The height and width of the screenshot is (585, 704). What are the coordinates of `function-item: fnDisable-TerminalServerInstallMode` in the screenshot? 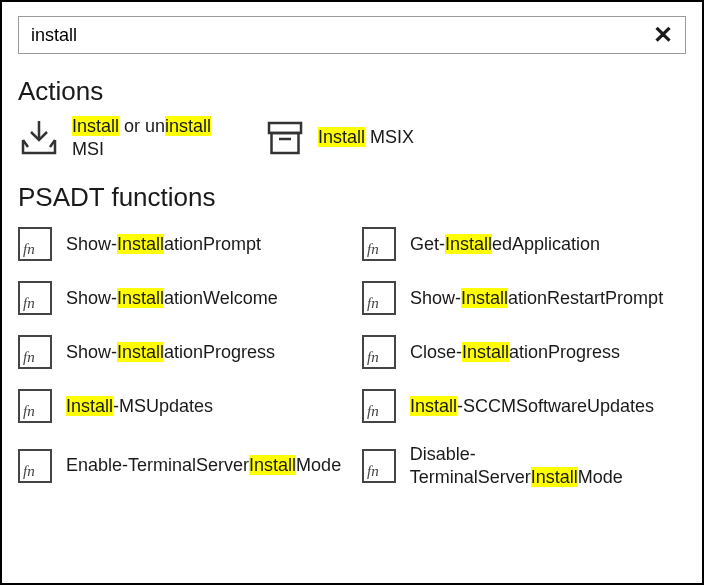 It's located at (524, 466).